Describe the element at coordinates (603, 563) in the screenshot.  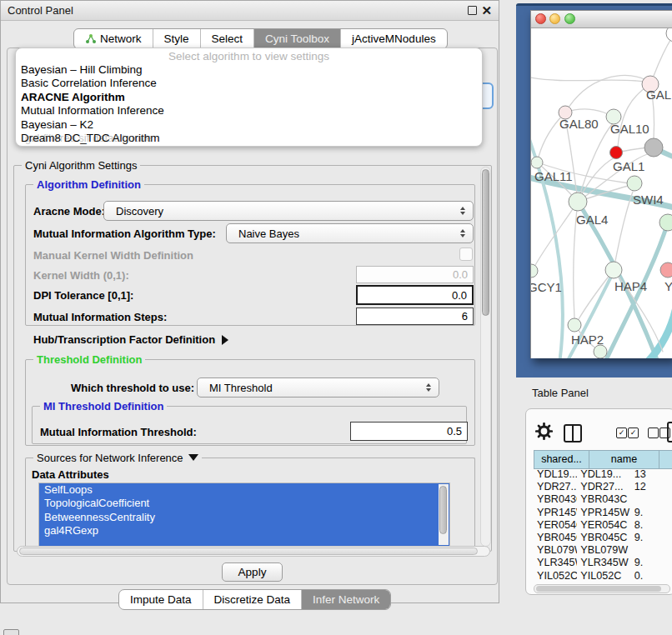
I see `table-row: YLR345WYLR345W9.` at that location.